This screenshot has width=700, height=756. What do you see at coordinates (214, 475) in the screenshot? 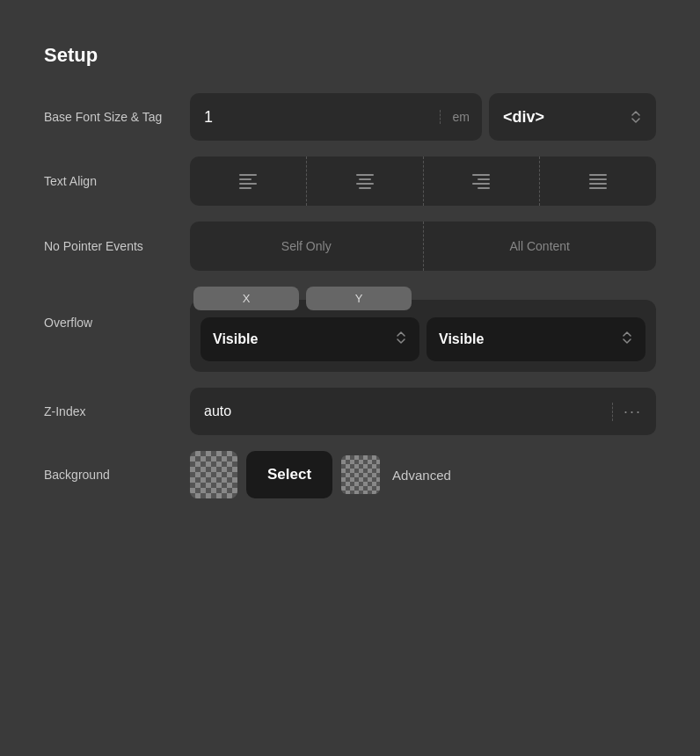
I see `background-checker-large` at bounding box center [214, 475].